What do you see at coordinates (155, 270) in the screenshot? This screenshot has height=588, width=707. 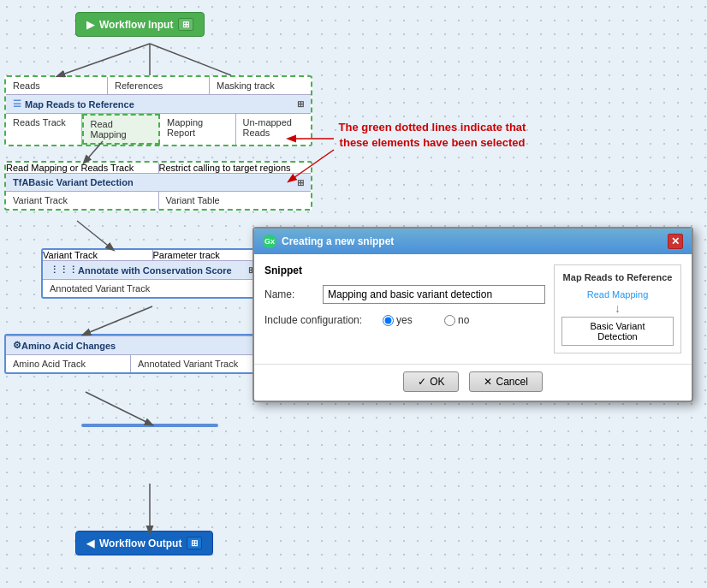 I see `annotate-title: Annotate with Conservation Score` at bounding box center [155, 270].